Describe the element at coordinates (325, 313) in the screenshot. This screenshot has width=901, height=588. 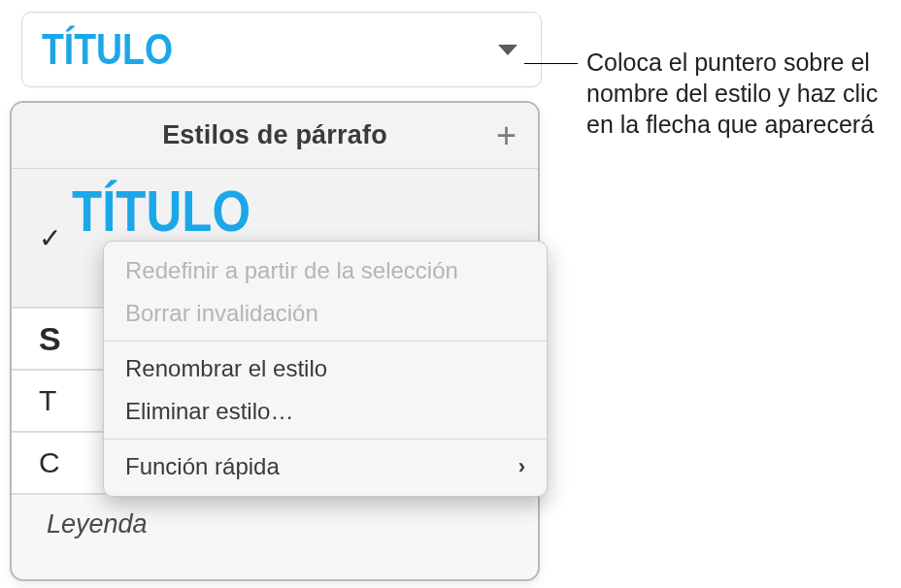
I see `menu-clear-override: Borrar invalidación` at that location.